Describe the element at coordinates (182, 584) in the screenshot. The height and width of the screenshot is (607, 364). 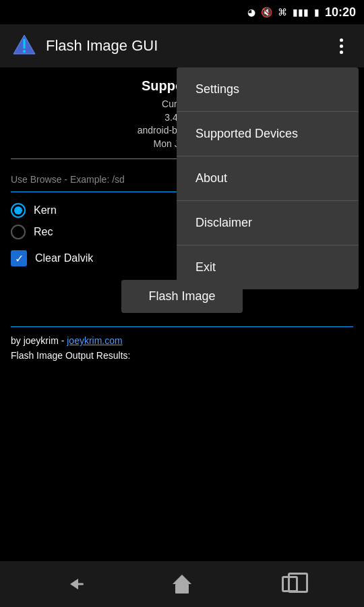
I see `home-button` at that location.